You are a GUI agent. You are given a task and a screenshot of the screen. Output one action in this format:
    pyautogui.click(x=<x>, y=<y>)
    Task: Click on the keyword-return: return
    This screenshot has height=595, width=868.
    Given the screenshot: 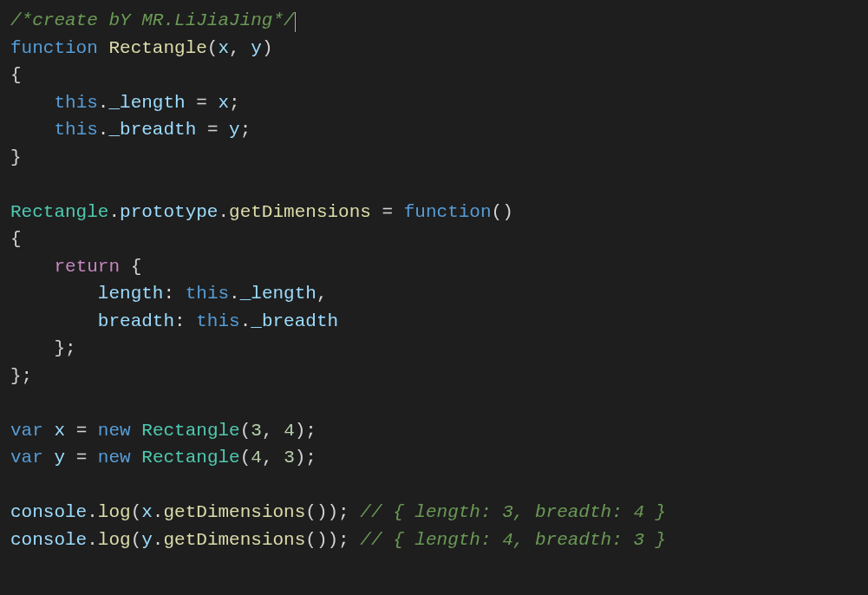 What is the action you would take?
    pyautogui.click(x=87, y=267)
    